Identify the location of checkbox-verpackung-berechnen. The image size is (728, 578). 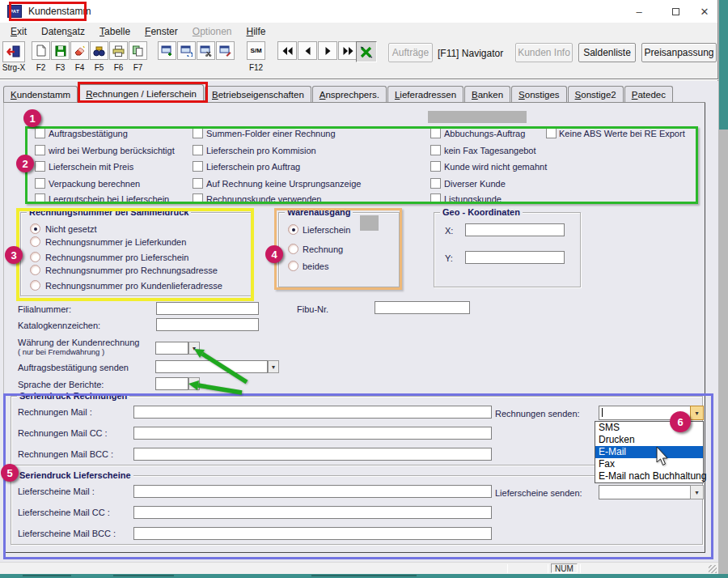
(40, 183).